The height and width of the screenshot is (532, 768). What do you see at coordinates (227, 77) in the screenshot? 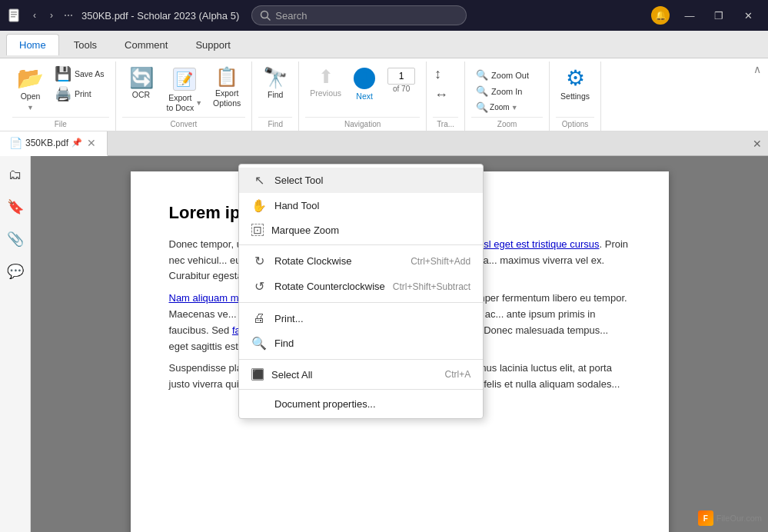
I see `export-options-icon: 📋` at bounding box center [227, 77].